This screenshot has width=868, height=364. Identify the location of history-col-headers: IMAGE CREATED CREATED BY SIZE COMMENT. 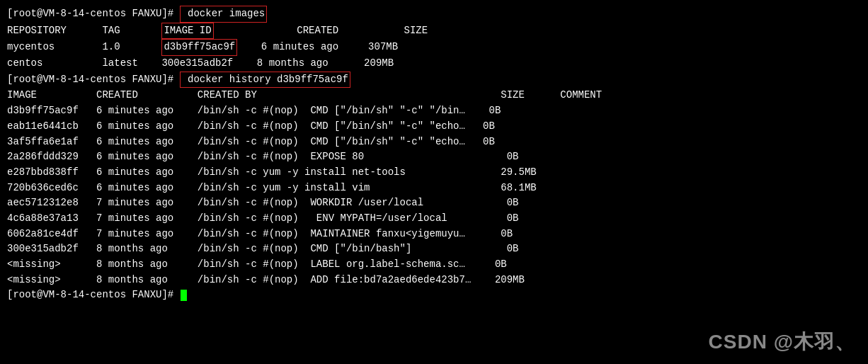
(304, 96).